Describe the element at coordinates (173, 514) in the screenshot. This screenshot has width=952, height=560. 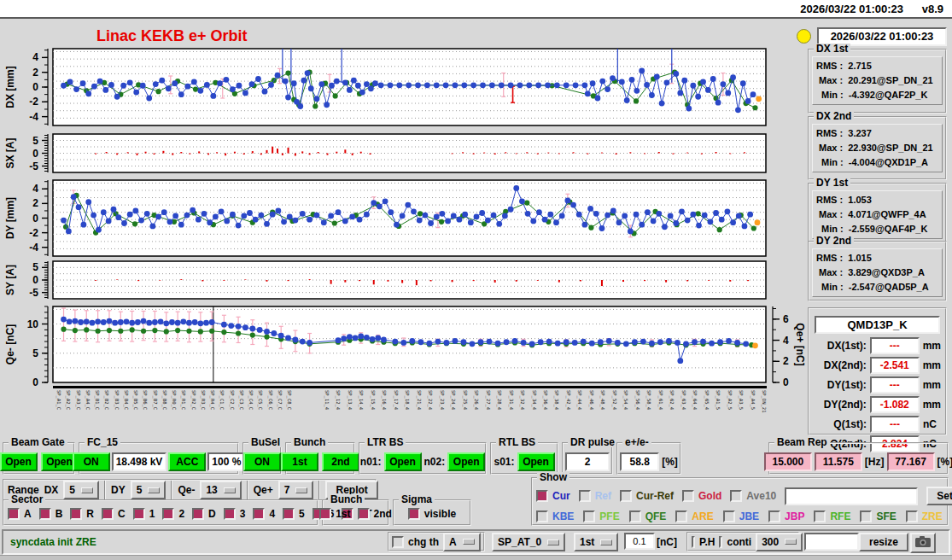
I see `checkbox-2: 2` at that location.